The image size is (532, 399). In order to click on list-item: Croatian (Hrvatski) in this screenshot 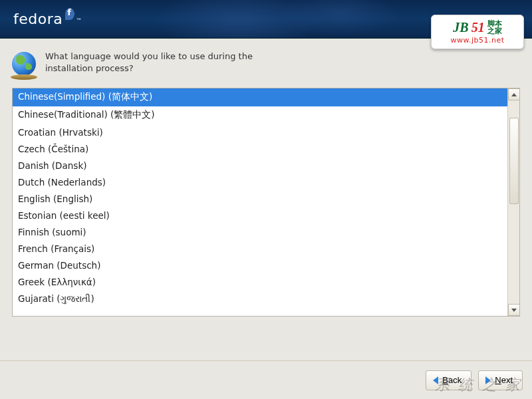, I will do `click(260, 133)`.